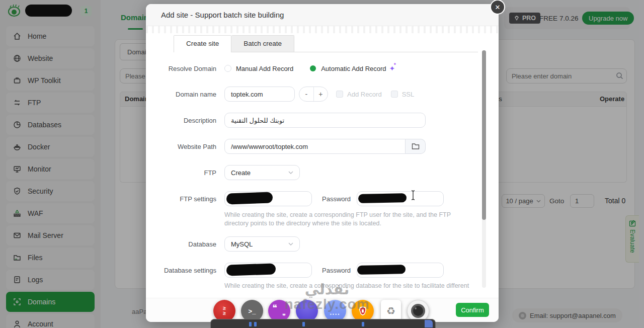 Image resolution: width=644 pixels, height=328 pixels. I want to click on domain-count-stepper: - +, so click(313, 94).